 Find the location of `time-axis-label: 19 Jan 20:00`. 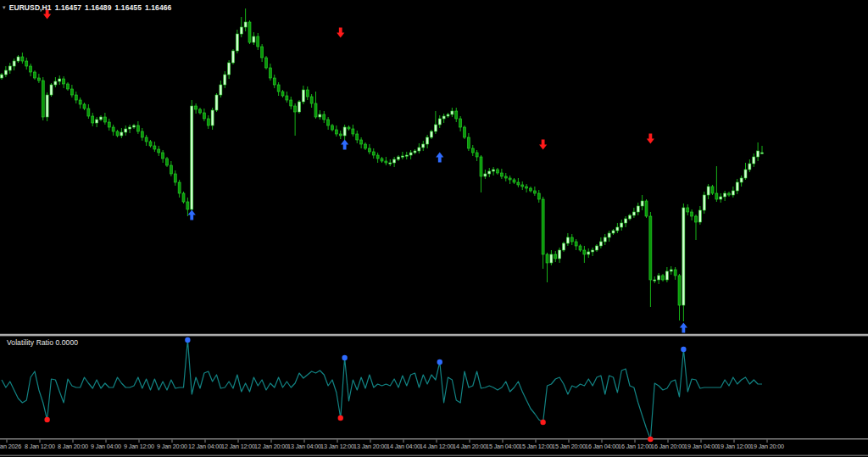

time-axis-label: 19 Jan 20:00 is located at coordinates (767, 446).